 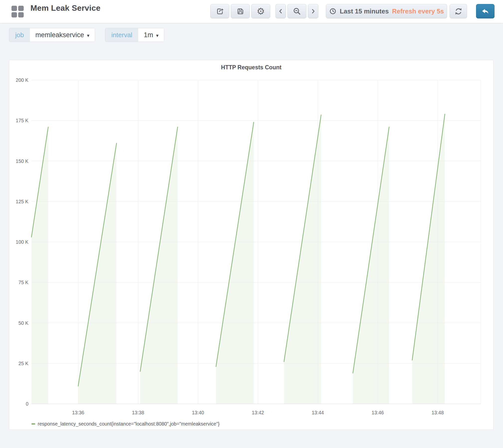 What do you see at coordinates (220, 11) in the screenshot?
I see `share-button` at bounding box center [220, 11].